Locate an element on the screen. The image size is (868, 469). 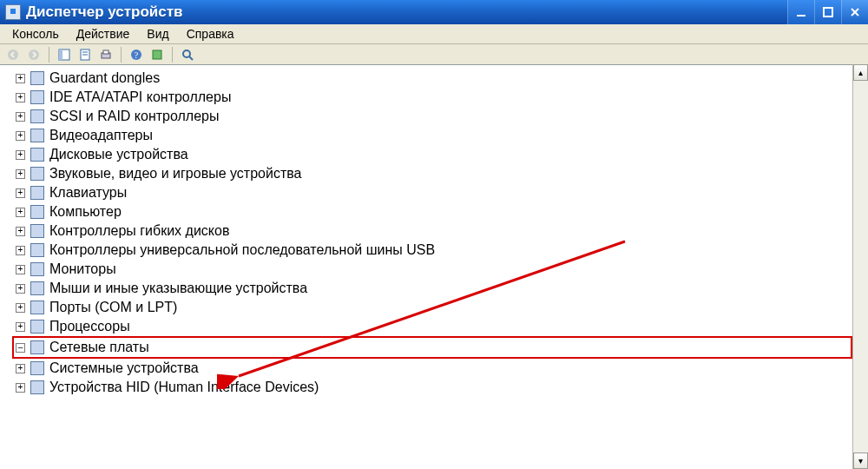
tree-node: Сетевые платы is located at coordinates (432, 347).